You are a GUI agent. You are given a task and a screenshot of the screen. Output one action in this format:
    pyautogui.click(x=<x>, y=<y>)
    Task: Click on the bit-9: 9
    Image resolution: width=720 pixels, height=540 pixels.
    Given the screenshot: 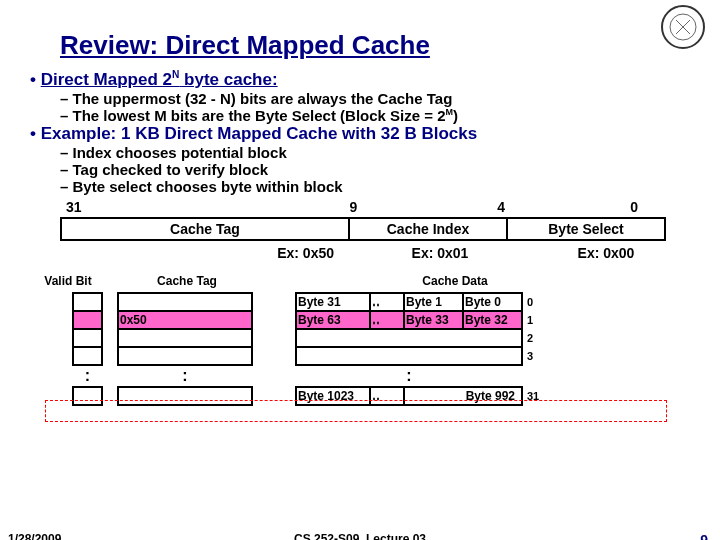 What is the action you would take?
    pyautogui.click(x=362, y=207)
    